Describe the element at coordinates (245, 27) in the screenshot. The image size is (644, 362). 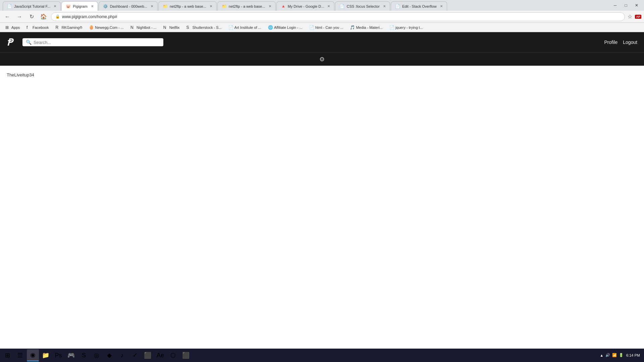
I see `bookmark-item: 📄 Art Institute of ...` at that location.